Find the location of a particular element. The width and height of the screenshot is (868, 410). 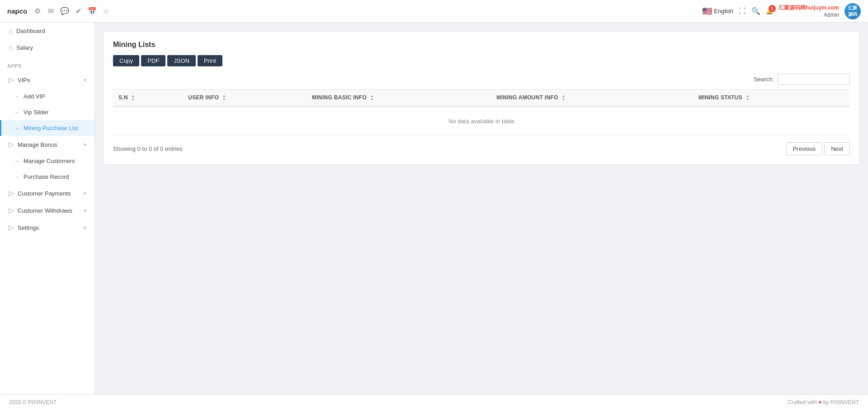

pagination-row: Showing 0 to 0 of 0 entries Previous Nex… is located at coordinates (481, 149).